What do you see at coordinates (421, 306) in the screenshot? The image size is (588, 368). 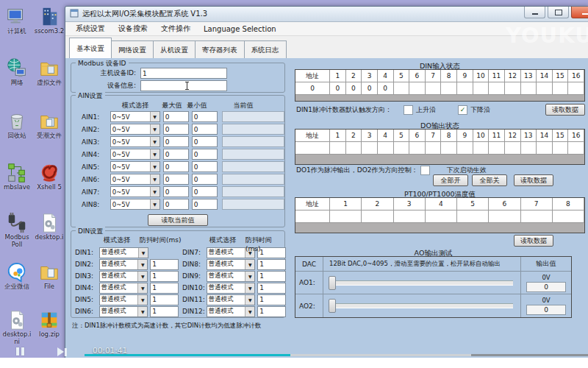 I see `ao2-slider-track` at bounding box center [421, 306].